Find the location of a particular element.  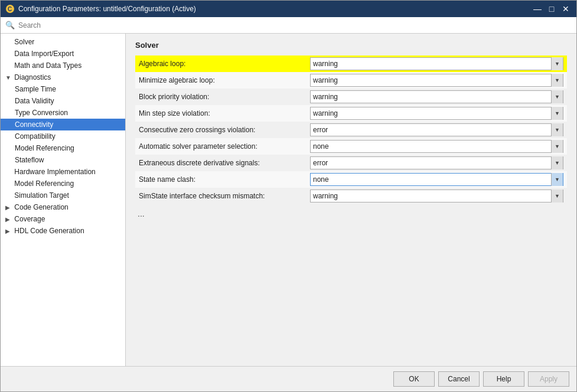

param-label-extraneous: Extraneous discrete derivative signals: is located at coordinates (221, 163).